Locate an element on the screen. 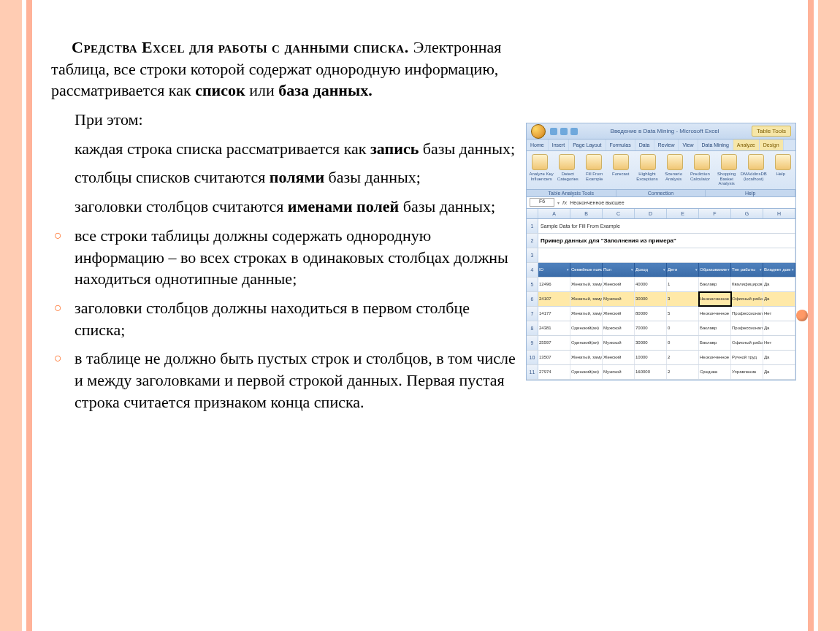 The image size is (840, 631). window-title: Введение в Data Mining - Microsoft Excel is located at coordinates (665, 131).